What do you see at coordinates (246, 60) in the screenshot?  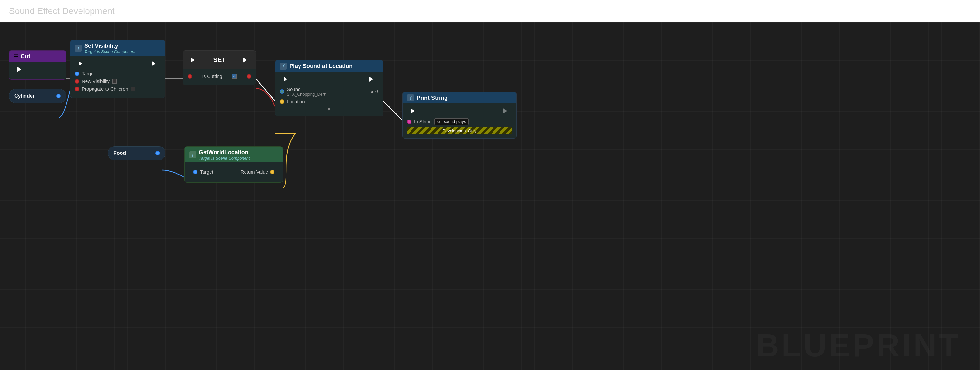 I see `set-exec-out` at bounding box center [246, 60].